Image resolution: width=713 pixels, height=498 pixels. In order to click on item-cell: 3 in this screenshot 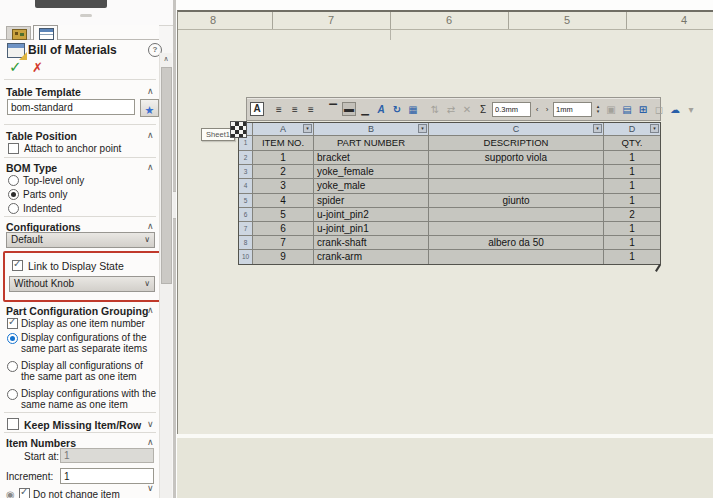, I will do `click(283, 186)`.